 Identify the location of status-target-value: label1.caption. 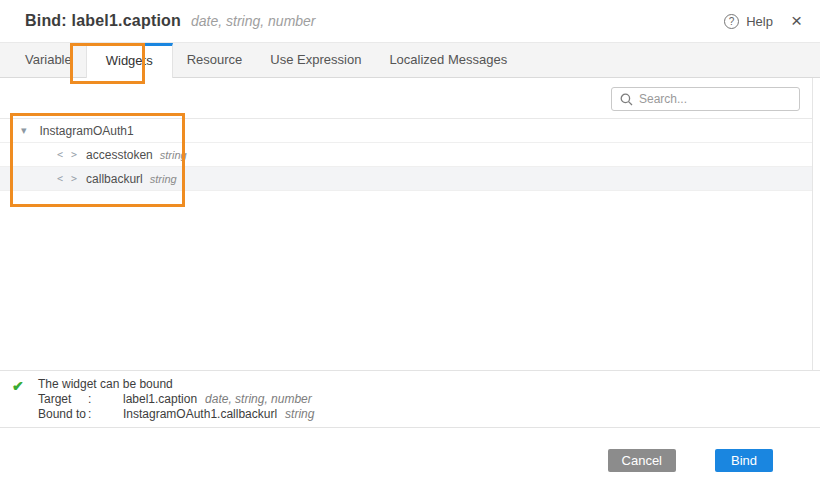
(160, 400).